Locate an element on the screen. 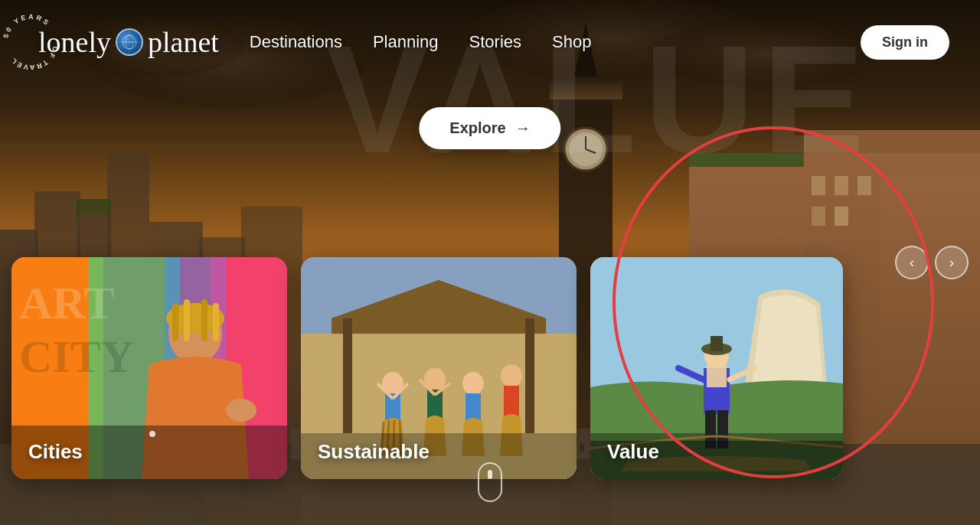 The image size is (980, 525). sustainable-card-label: Sustainable is located at coordinates (374, 452).